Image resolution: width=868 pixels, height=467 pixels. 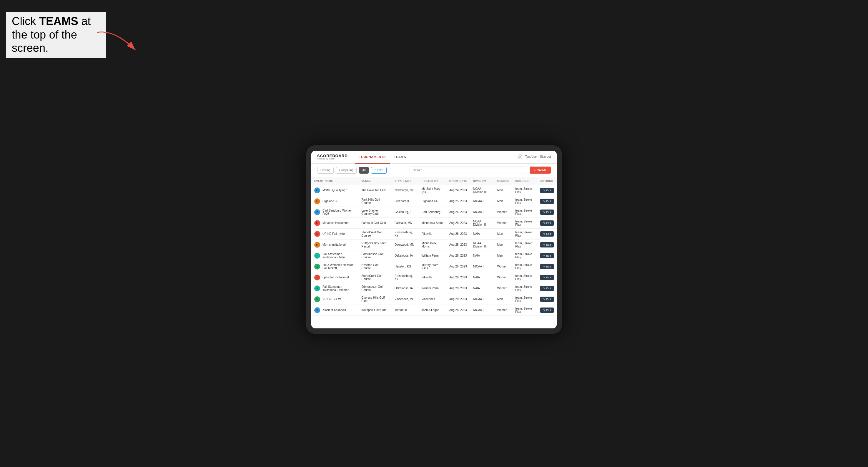 I want to click on cell-city-0: Newburgh, NY, so click(x=405, y=190).